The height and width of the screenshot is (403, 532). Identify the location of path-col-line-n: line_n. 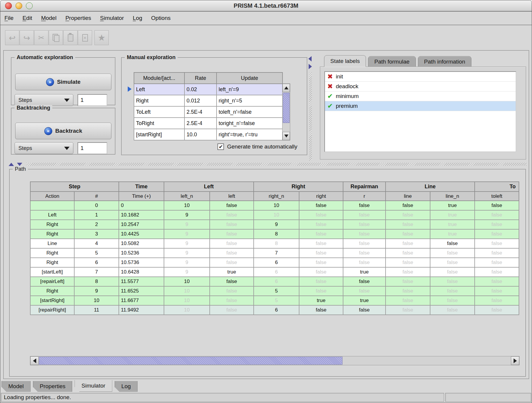
(452, 196).